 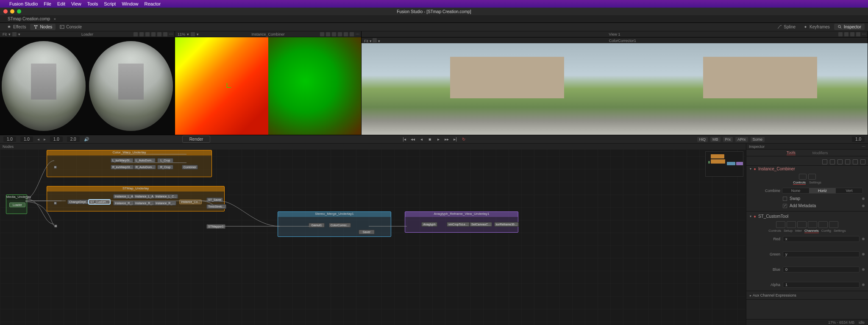 What do you see at coordinates (197, 139) in the screenshot?
I see `render-button: Render` at bounding box center [197, 139].